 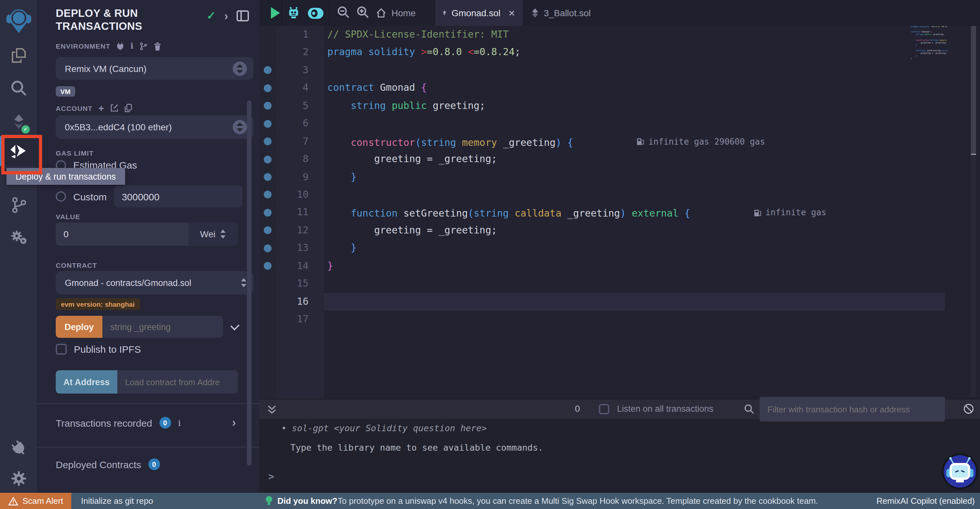 What do you see at coordinates (619, 177) in the screenshot?
I see `code-line: 9 }` at bounding box center [619, 177].